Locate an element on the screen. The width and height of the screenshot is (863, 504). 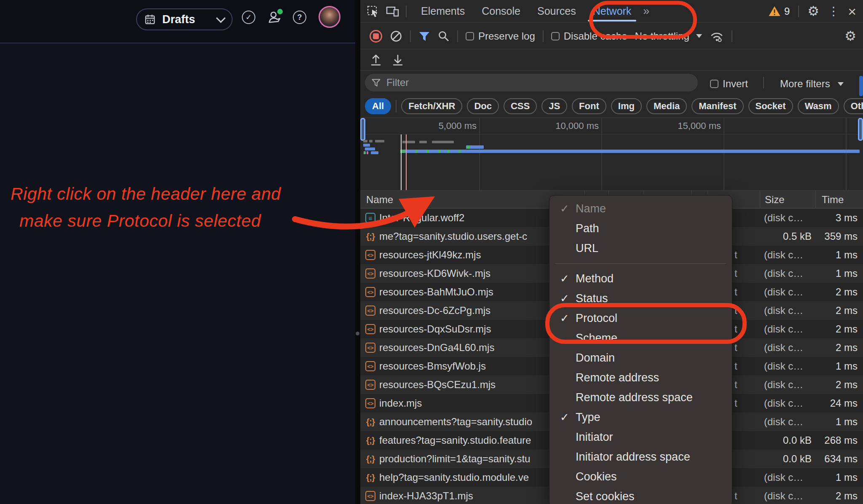
publish-check-button: ✓ is located at coordinates (249, 17).